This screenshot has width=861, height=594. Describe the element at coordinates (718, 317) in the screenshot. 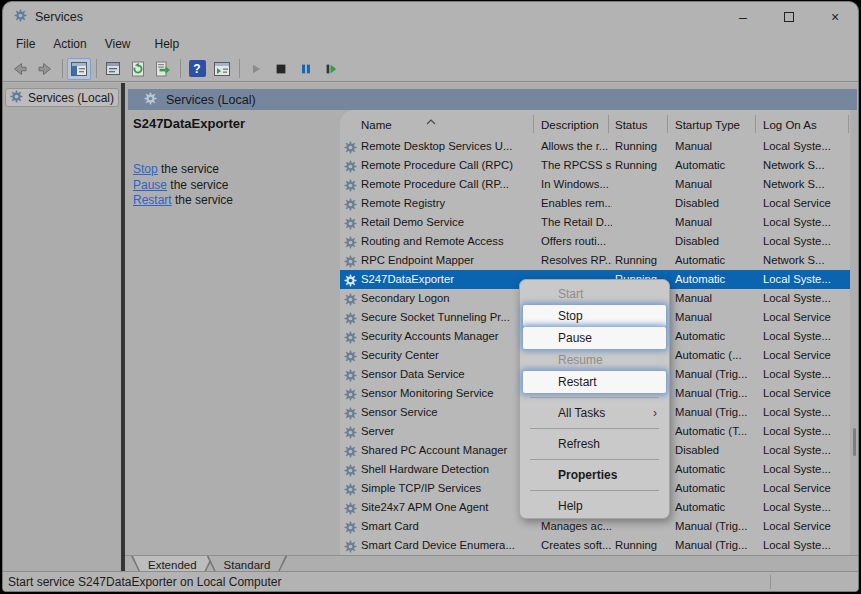

I see `cell-startup: Manual` at that location.